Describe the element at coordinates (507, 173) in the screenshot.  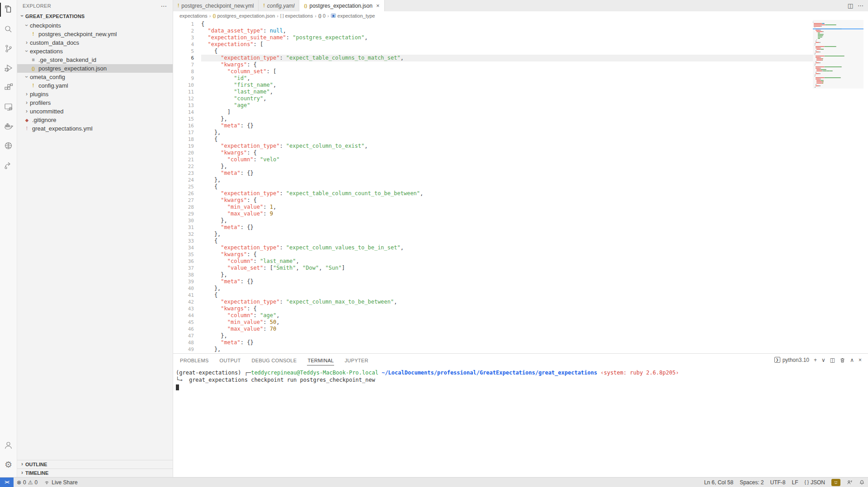
I see `code-line-23: "meta": {}` at that location.